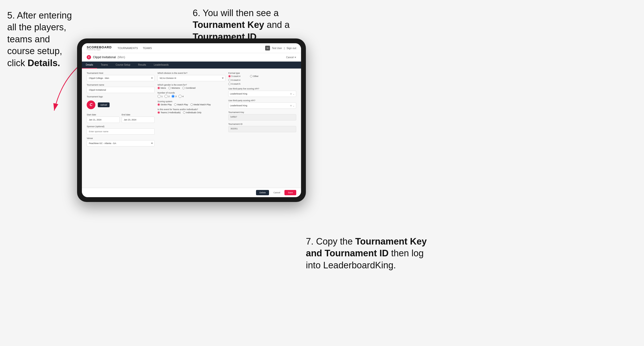 The width and height of the screenshot is (644, 346). Describe the element at coordinates (260, 25) in the screenshot. I see `annotation-top-right: 6. You will then see a Tournament Key an…` at that location.